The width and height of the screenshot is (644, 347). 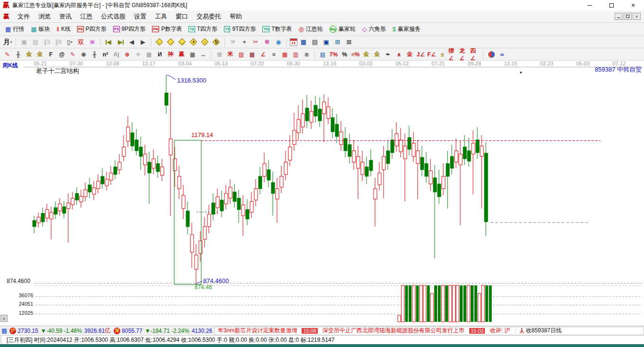 What do you see at coordinates (345, 55) in the screenshot?
I see `percent-tool-button: %` at bounding box center [345, 55].